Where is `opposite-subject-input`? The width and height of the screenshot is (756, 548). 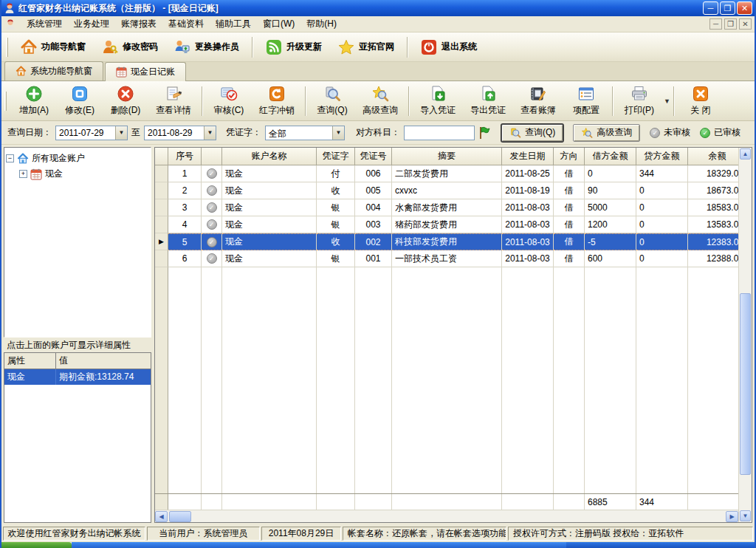
opposite-subject-input is located at coordinates (439, 133).